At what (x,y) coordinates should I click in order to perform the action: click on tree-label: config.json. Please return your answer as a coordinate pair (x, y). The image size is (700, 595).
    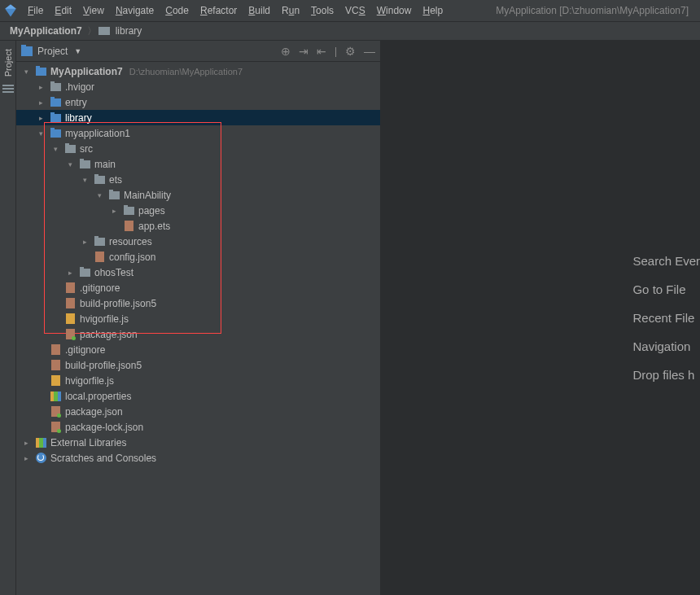
    Looking at the image, I should click on (132, 257).